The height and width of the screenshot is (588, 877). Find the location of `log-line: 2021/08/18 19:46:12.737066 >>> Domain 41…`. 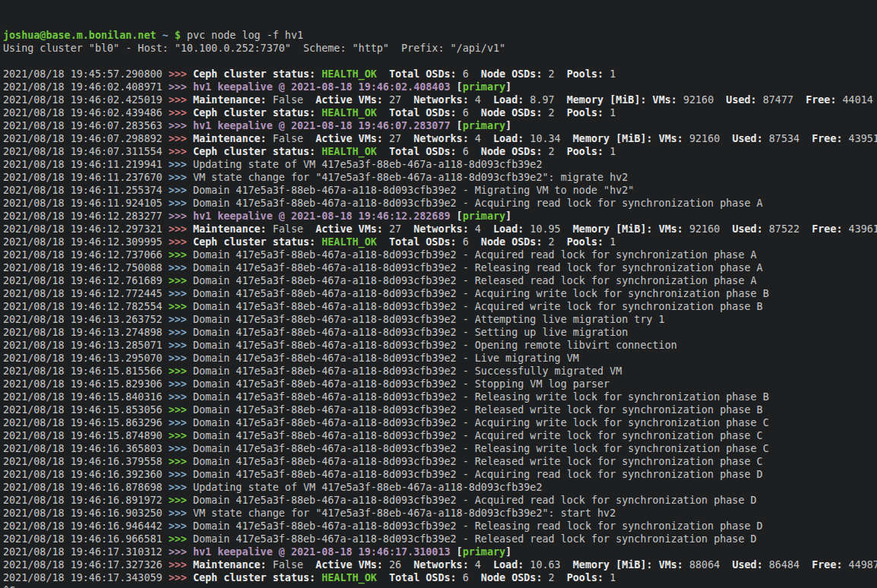

log-line: 2021/08/18 19:46:12.737066 >>> Domain 41… is located at coordinates (440, 255).